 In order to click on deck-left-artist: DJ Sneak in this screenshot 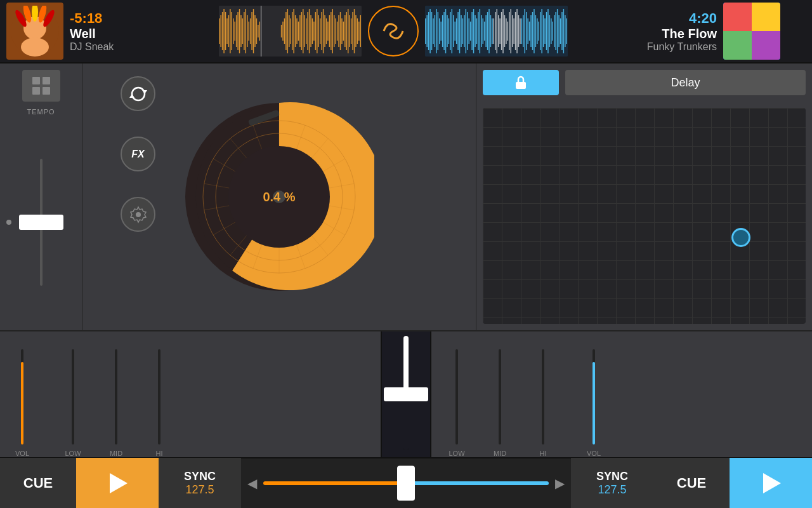, I will do `click(141, 47)`.